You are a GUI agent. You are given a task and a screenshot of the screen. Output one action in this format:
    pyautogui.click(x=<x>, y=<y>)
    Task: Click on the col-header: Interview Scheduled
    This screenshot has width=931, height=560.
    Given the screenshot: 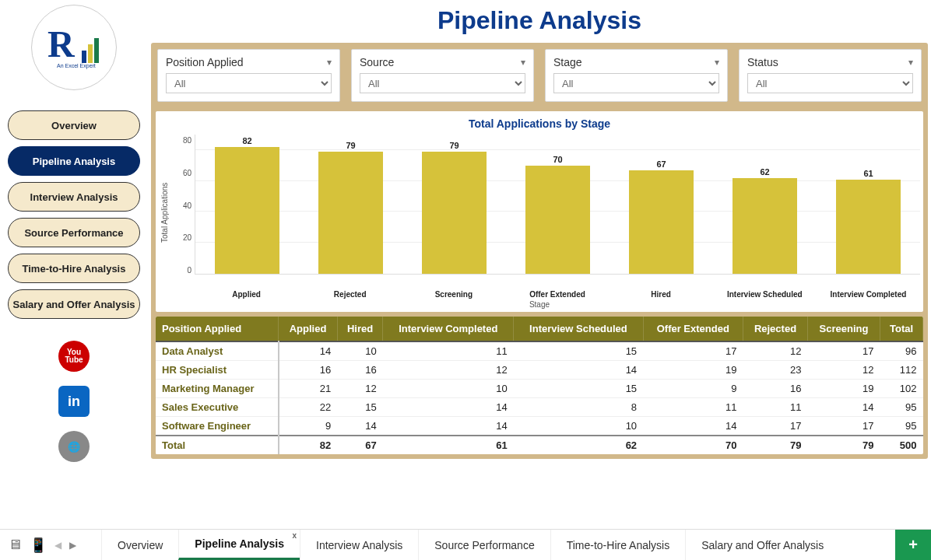 What is the action you would take?
    pyautogui.click(x=578, y=329)
    